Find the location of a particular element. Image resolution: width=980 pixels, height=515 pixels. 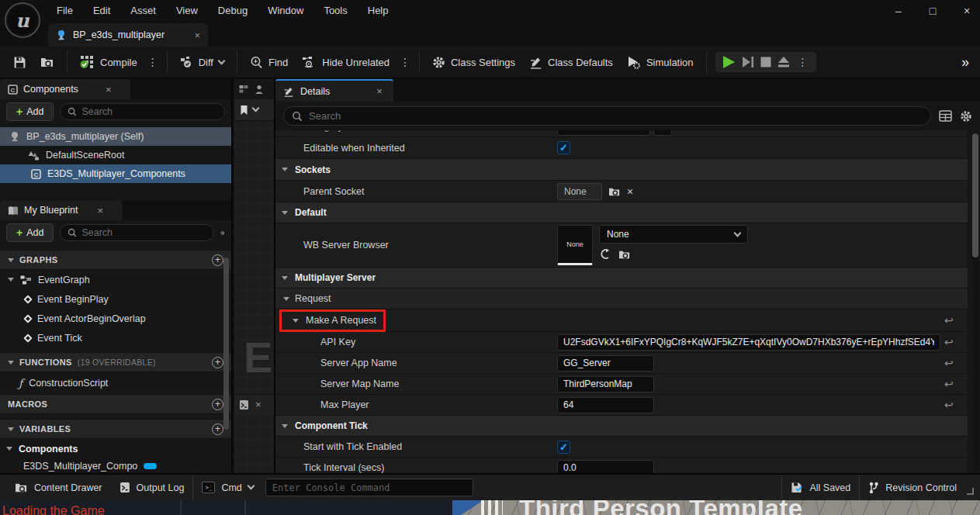

minimize-button: – is located at coordinates (899, 11).